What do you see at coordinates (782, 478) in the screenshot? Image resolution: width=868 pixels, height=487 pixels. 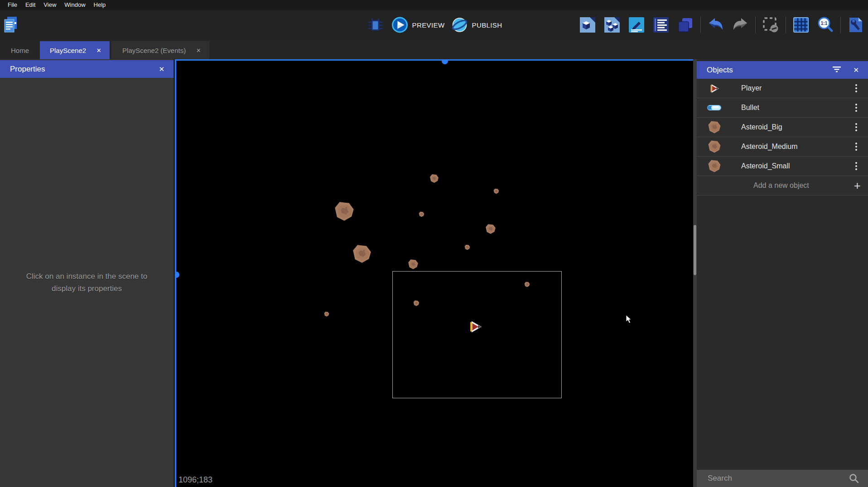 I see `object-search-input: Search` at bounding box center [782, 478].